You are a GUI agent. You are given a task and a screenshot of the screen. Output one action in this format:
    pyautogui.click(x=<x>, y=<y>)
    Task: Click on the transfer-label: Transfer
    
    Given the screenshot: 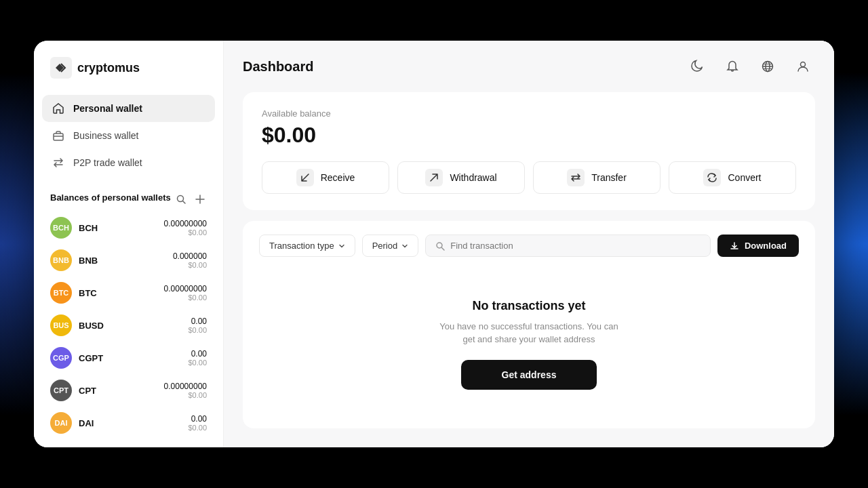 What is the action you would take?
    pyautogui.click(x=609, y=178)
    